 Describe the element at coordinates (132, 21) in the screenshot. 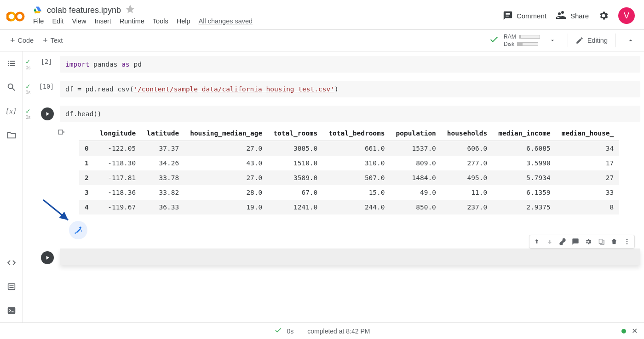

I see `menu-runtime: Runtime` at that location.